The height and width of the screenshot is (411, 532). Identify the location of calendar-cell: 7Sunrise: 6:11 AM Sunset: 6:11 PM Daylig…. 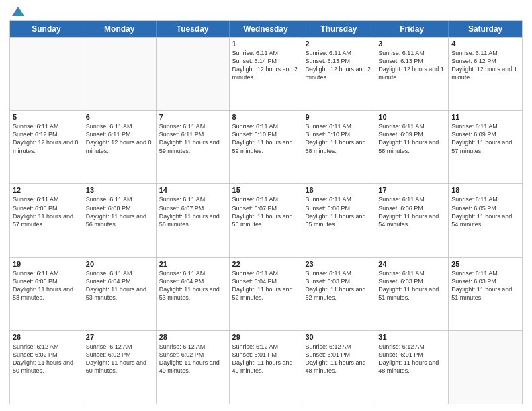
(193, 147).